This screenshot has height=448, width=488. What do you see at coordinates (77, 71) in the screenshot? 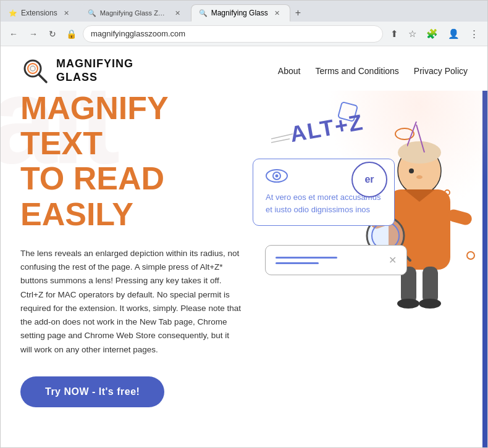
I see `logo-area: MAGNIFYING GLASS` at bounding box center [77, 71].